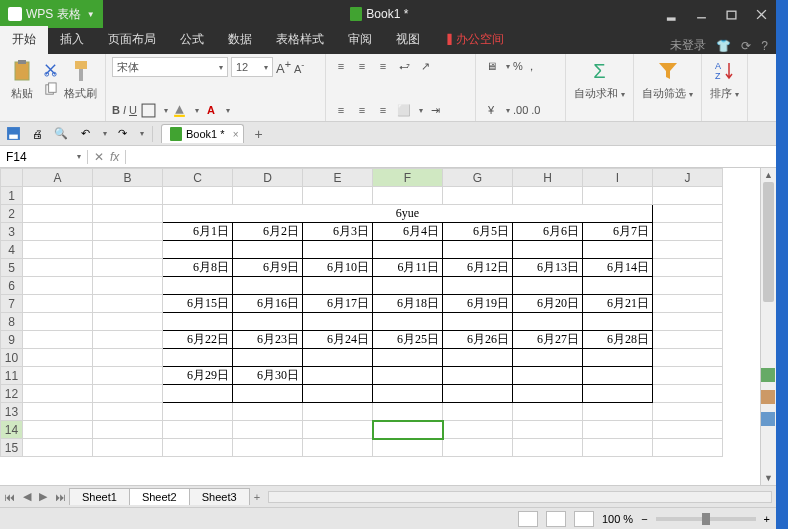 This screenshot has height=529, width=788. What do you see at coordinates (192, 40) in the screenshot?
I see `tab-formula: 公式` at bounding box center [192, 40].